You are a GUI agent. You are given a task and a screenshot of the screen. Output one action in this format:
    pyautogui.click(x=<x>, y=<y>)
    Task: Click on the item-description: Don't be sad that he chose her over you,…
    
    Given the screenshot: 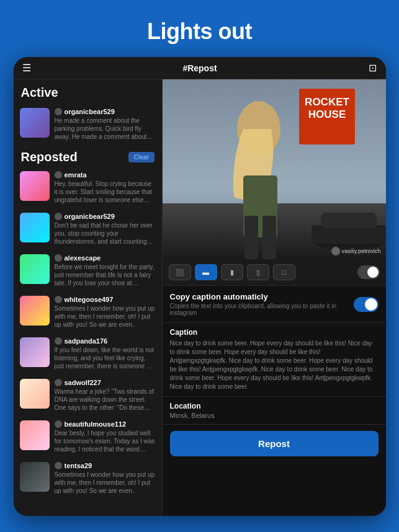 What is the action you would take?
    pyautogui.click(x=105, y=233)
    